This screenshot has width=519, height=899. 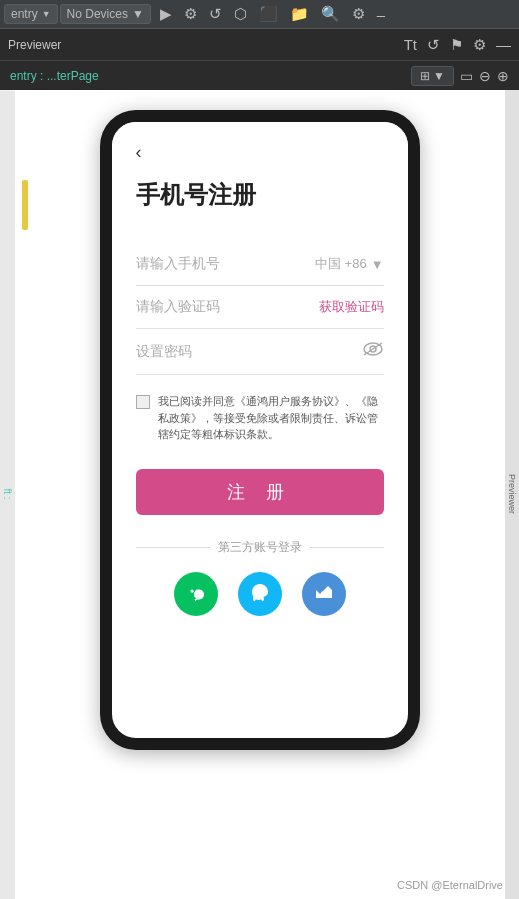 What do you see at coordinates (460, 76) in the screenshot?
I see `breadcrumb-controls: ⊞ ▼ ▭ ⊖ ⊕` at bounding box center [460, 76].